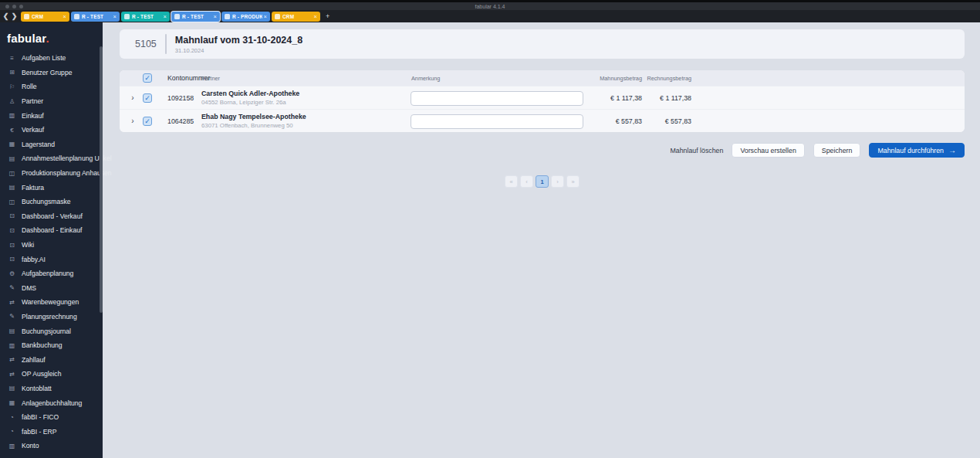 The image size is (980, 458). What do you see at coordinates (39, 432) in the screenshot?
I see `sidebar-item-label: fabBI - ERP` at bounding box center [39, 432].